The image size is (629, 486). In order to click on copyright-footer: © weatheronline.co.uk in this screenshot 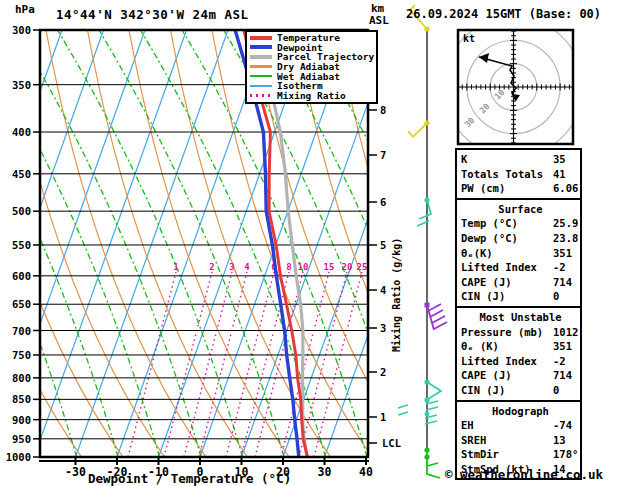, I will do `click(524, 474)`.